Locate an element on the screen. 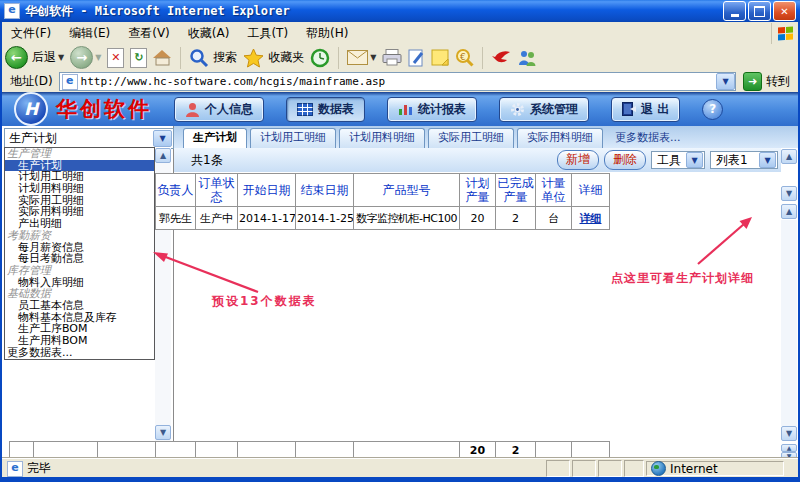  forward-button: → ▼ is located at coordinates (86, 58).